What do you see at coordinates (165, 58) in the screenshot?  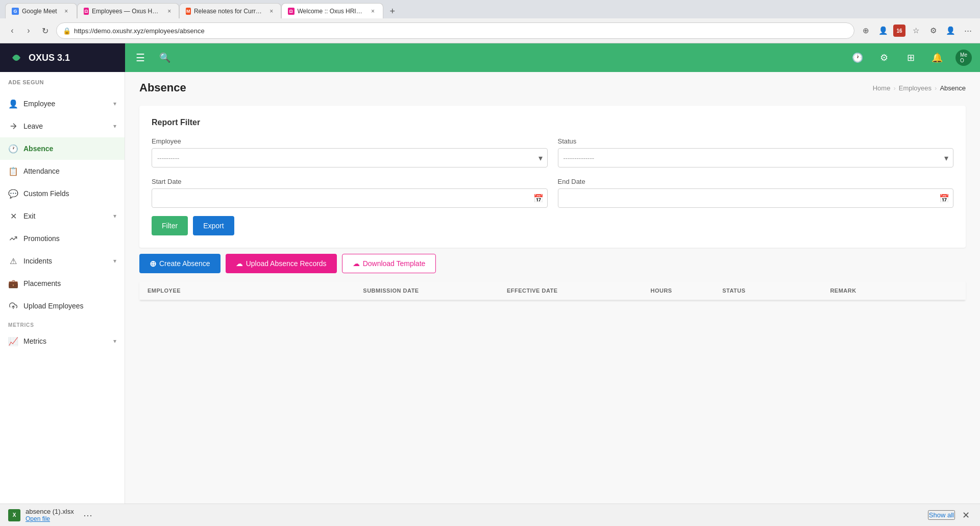 I see `search-button: 🔍` at bounding box center [165, 58].